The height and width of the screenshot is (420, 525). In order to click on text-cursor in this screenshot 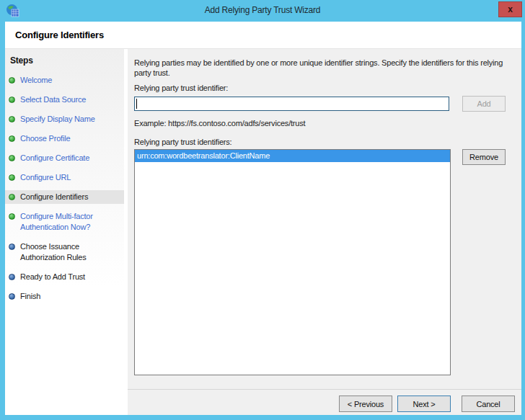, I will do `click(137, 104)`.